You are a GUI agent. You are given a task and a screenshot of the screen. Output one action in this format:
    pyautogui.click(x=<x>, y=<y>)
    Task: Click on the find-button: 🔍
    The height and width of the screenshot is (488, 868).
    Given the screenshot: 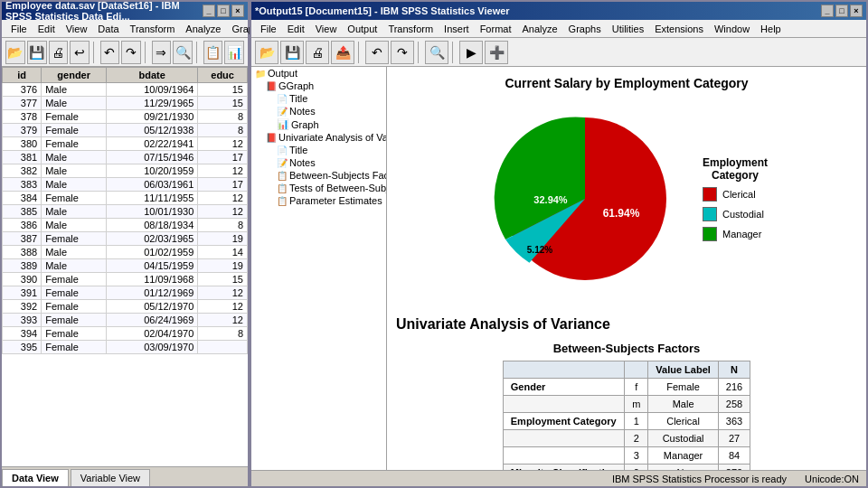 What is the action you would take?
    pyautogui.click(x=183, y=52)
    